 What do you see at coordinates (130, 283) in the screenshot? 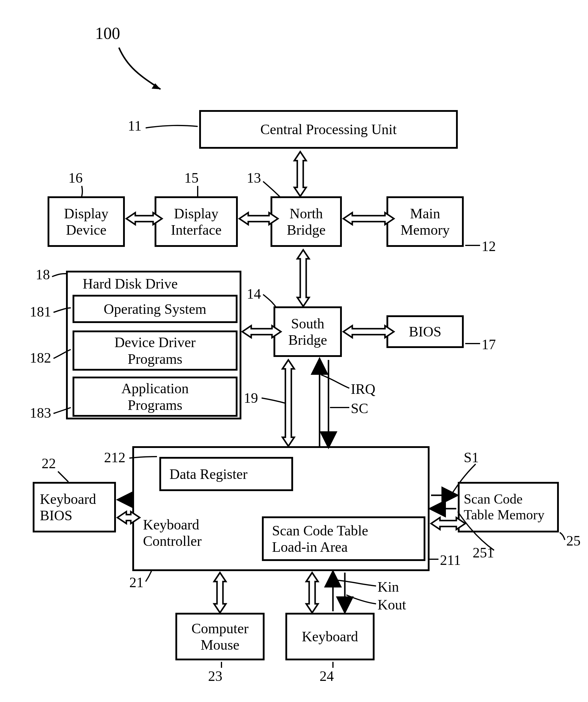
I see `hdd-title: Hard Disk Drive` at bounding box center [130, 283].